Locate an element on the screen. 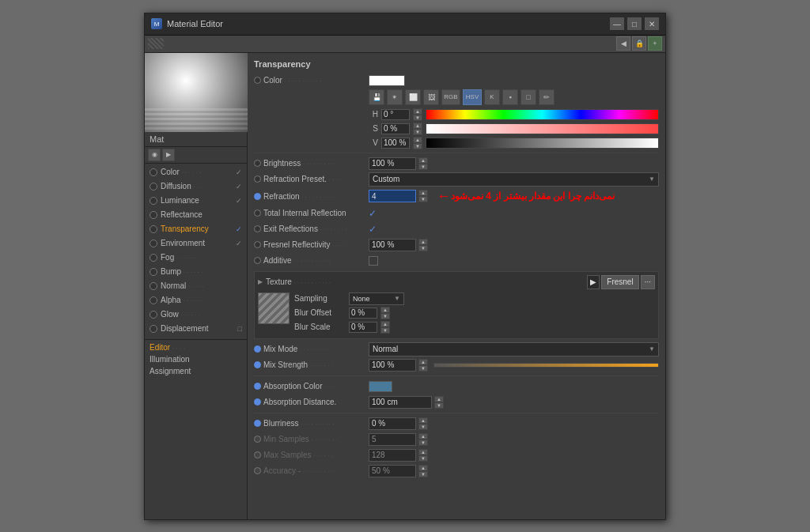  white-square-btn: □ is located at coordinates (528, 97).